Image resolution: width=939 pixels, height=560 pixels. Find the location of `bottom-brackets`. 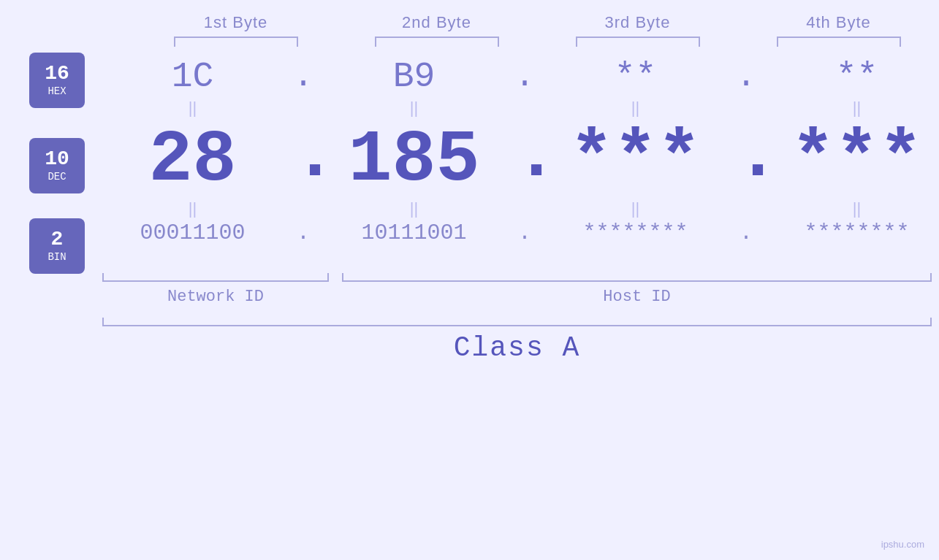

bottom-brackets is located at coordinates (520, 277).